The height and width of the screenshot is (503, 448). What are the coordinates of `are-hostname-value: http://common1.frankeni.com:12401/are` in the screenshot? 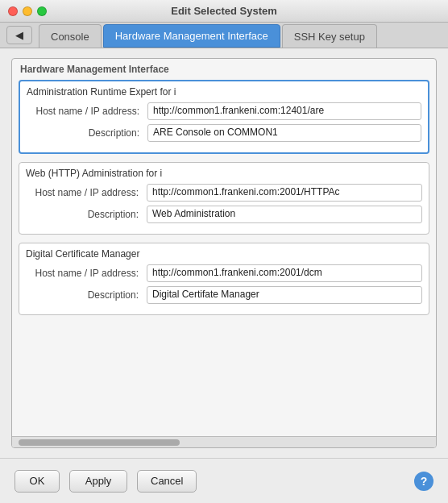 It's located at (284, 111).